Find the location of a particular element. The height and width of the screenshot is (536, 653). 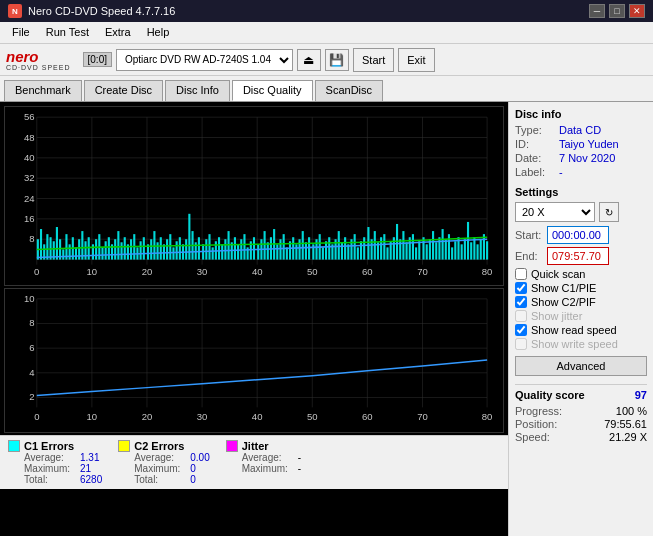

quality-section: Quality score 97 is located at coordinates (581, 392).